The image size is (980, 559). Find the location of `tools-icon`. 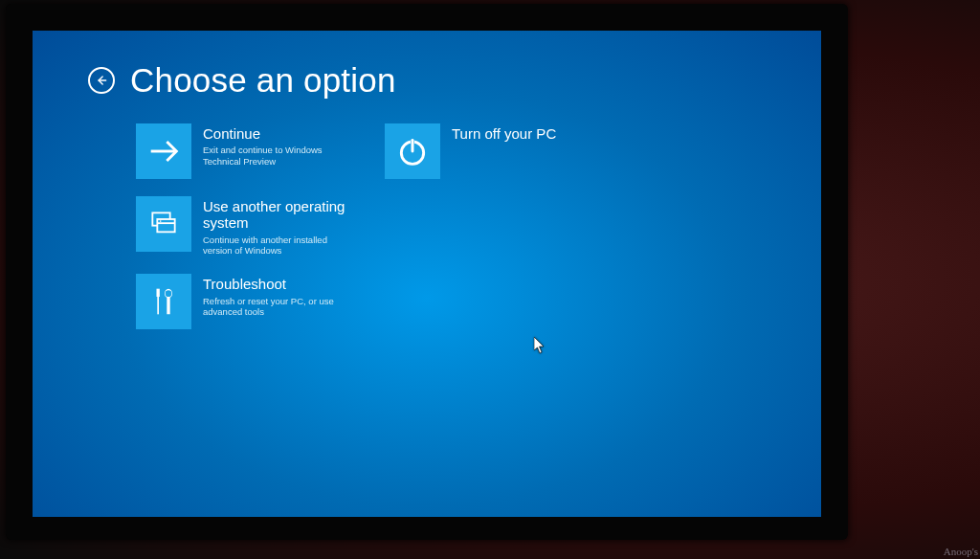

tools-icon is located at coordinates (164, 302).